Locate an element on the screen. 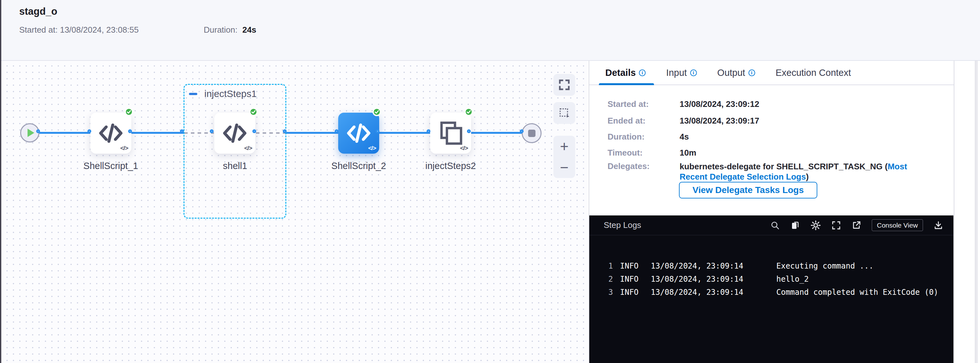  step-node-shellscript-2: </> is located at coordinates (359, 133).